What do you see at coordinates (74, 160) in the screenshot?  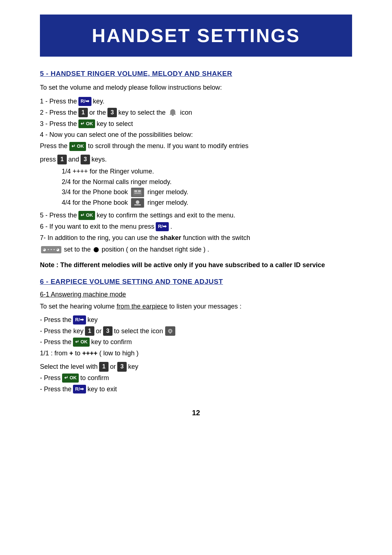 I see `scroll-and: and` at bounding box center [74, 160].